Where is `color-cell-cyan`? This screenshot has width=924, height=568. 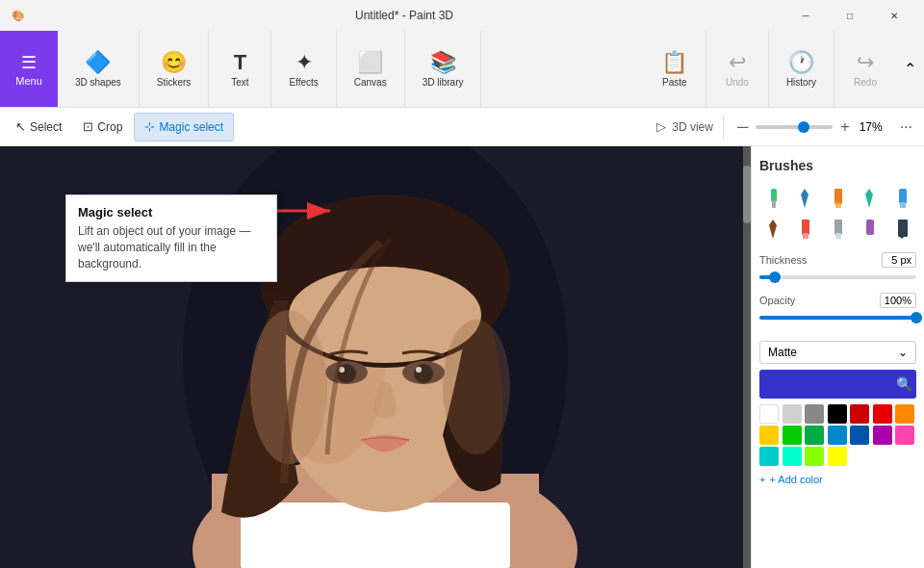 color-cell-cyan is located at coordinates (769, 456).